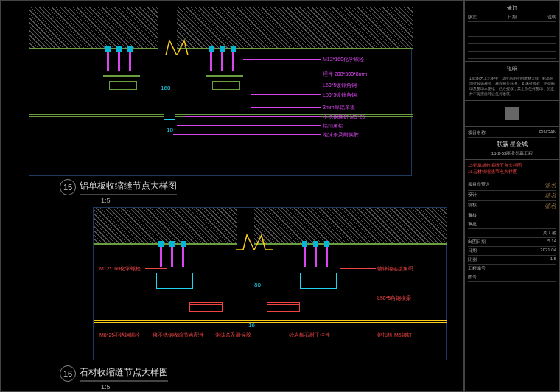 The height and width of the screenshot is (392, 560). What do you see at coordinates (340, 135) in the screenshot?
I see `label-sealant: 泡沫条及耐候胶` at bounding box center [340, 135].